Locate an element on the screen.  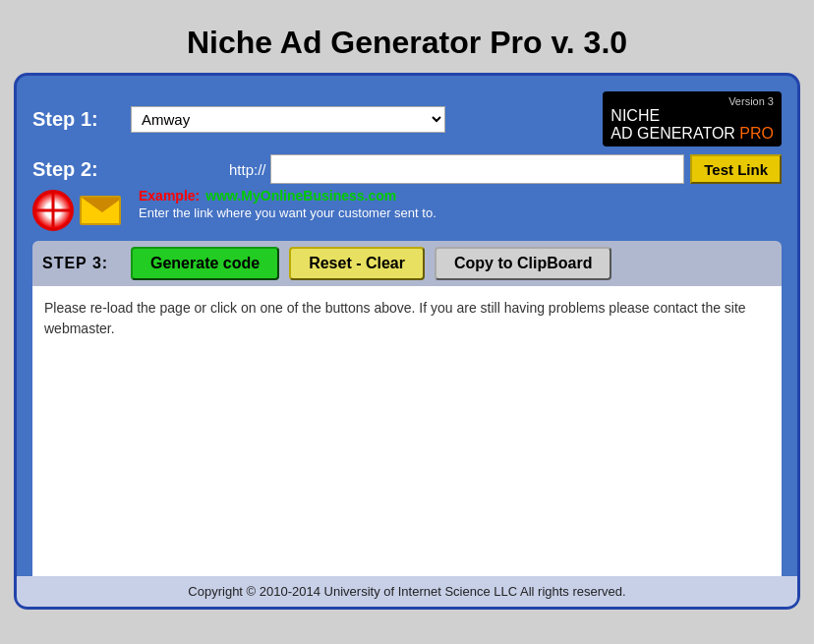
step2-row: Step 2: http:// Test Link is located at coordinates (407, 169).